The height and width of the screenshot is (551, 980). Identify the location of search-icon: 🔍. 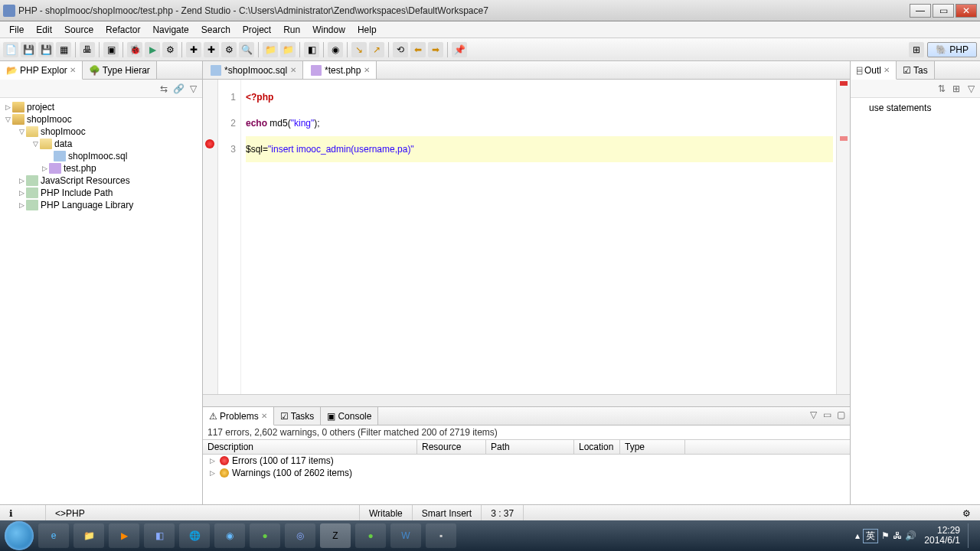
(247, 50).